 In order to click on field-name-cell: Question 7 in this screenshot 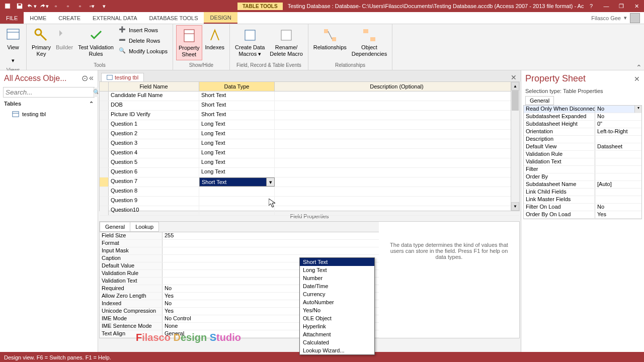, I will do `click(154, 182)`.